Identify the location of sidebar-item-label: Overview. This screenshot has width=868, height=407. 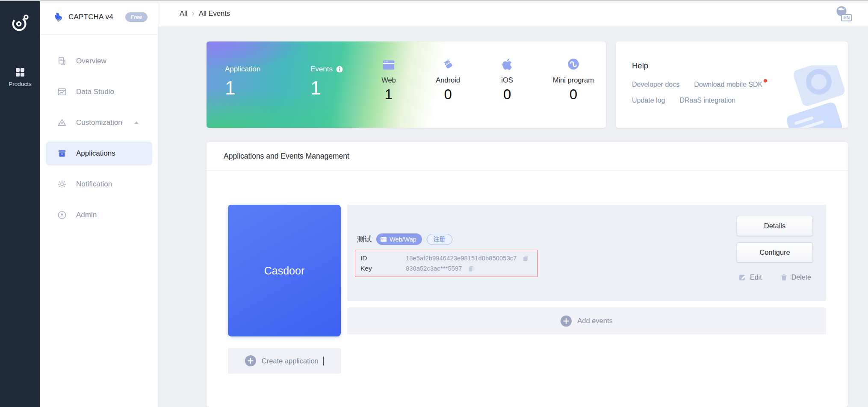
(92, 61).